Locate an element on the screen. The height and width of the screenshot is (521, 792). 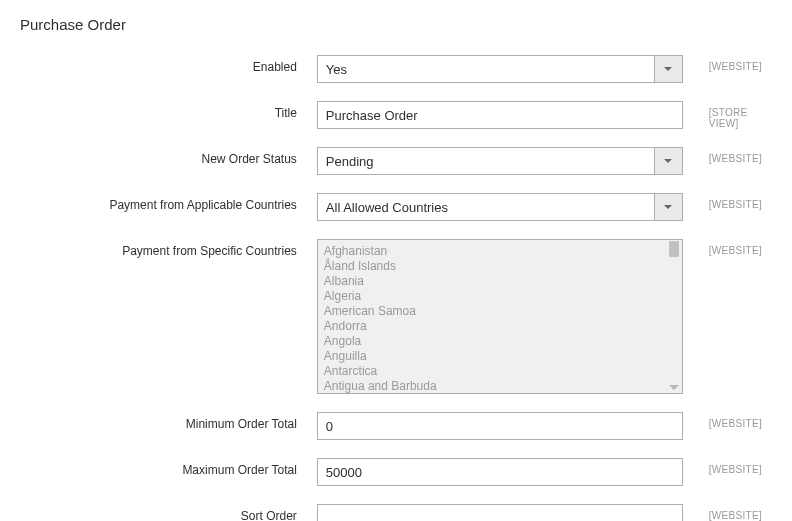
list-item: Angola is located at coordinates (500, 342).